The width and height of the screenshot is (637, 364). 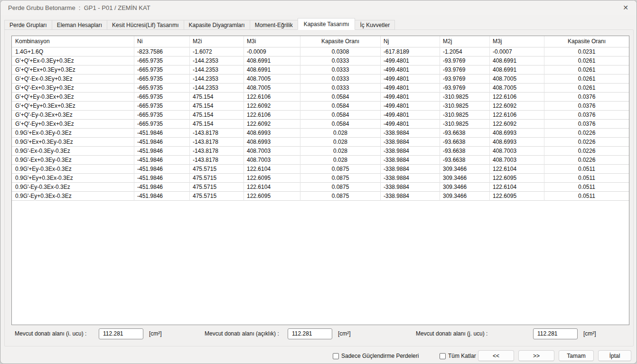 What do you see at coordinates (506, 334) in the screenshot?
I see `field-area-j-end: Mevcut donatı alanı (j. ucu) : [cm²]` at bounding box center [506, 334].